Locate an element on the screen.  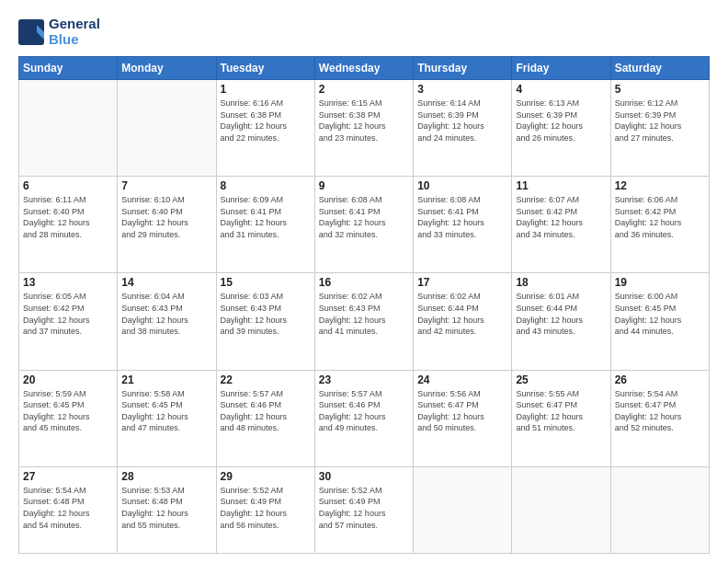
calendar-cell: 29Sunrise: 5:52 AMSunset: 6:49 PMDayligh… is located at coordinates (265, 510).